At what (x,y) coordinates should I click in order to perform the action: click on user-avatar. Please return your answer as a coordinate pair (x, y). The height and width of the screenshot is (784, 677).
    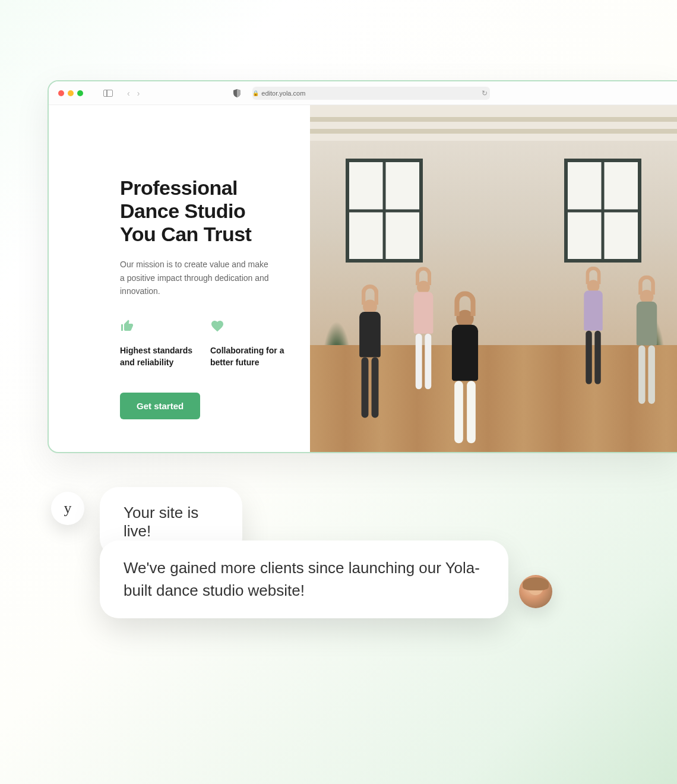
    Looking at the image, I should click on (536, 592).